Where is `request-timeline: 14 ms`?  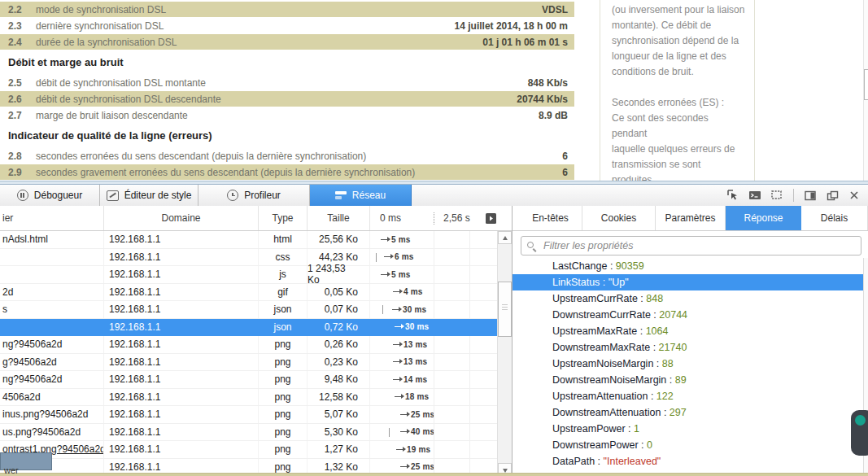
request-timeline: 14 ms is located at coordinates (434, 379).